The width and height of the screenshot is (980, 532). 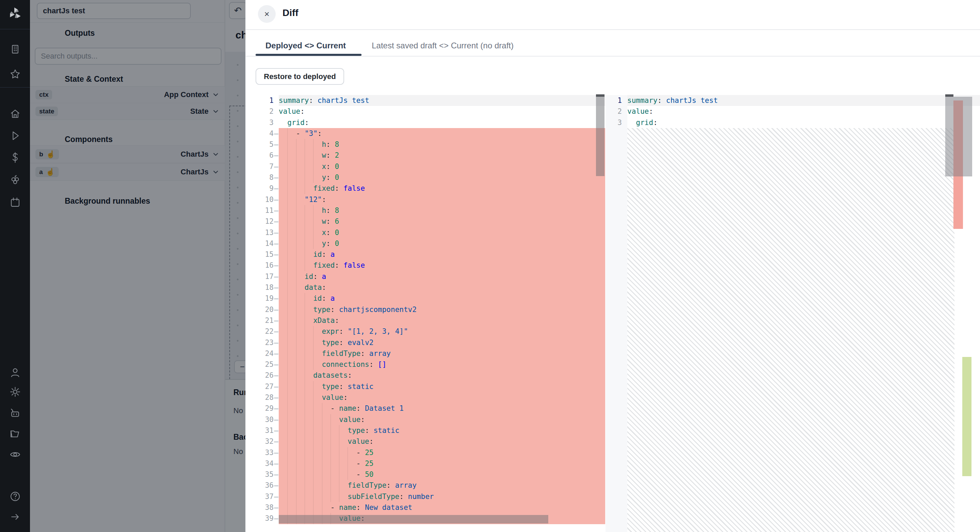 I want to click on close-icon: ×, so click(x=267, y=14).